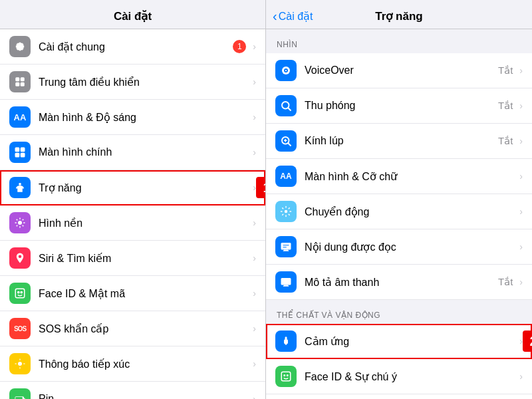 The height and width of the screenshot is (399, 532). What do you see at coordinates (521, 247) in the screenshot?
I see `noi-dung-duoc-doc-right-chevron: ›` at bounding box center [521, 247].